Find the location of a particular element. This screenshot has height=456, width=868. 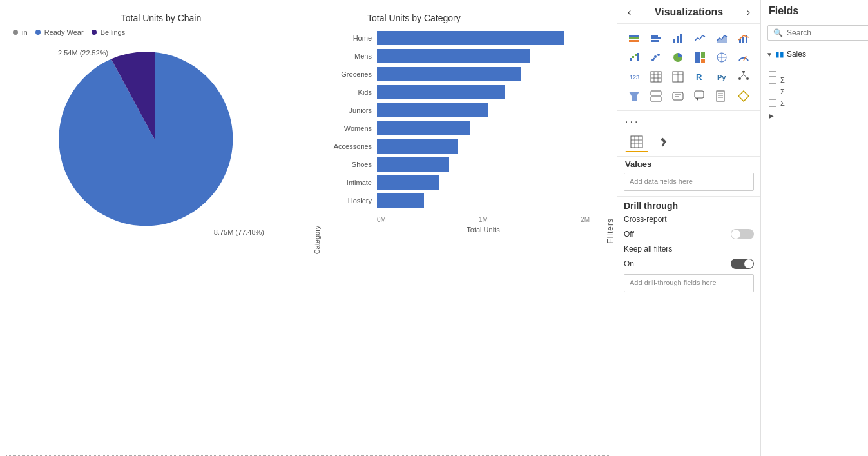

viz-icon-kpi: 123 is located at coordinates (634, 77).